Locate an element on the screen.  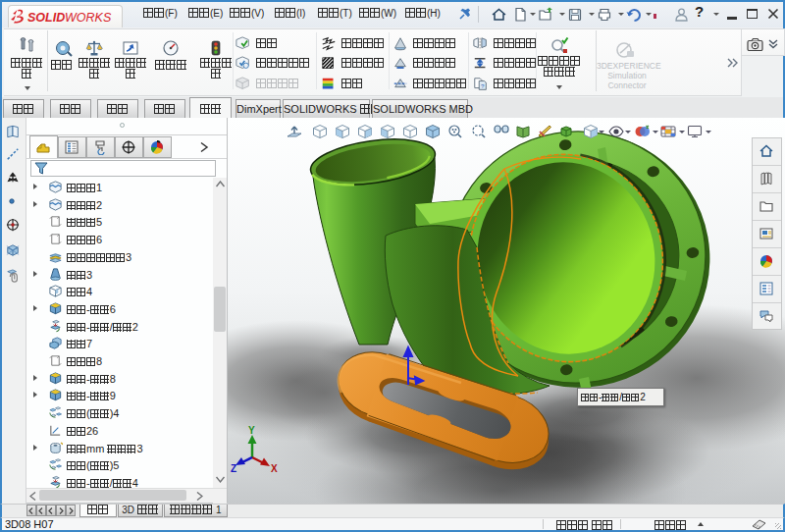
svg-text: Y is located at coordinates (251, 430).